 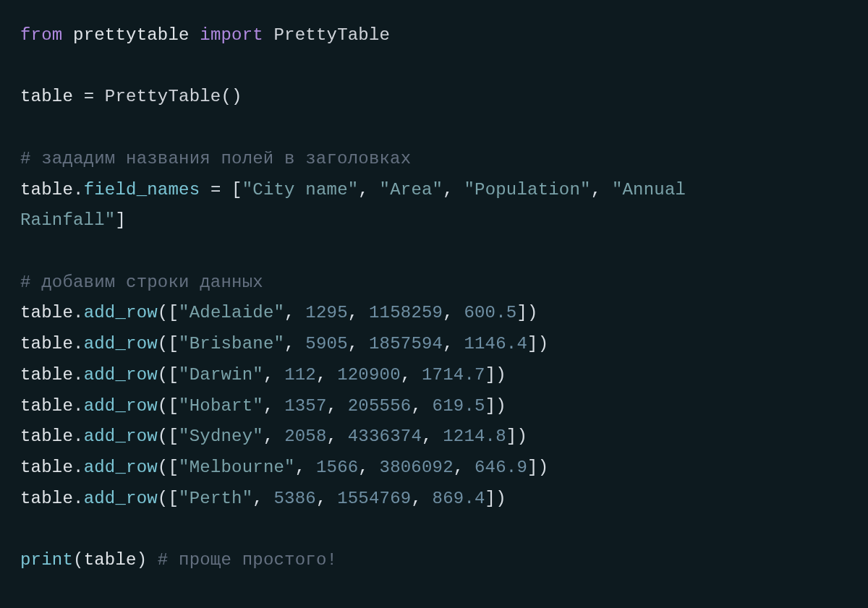 What do you see at coordinates (459, 406) in the screenshot?
I see `number-literal: 619.5` at bounding box center [459, 406].